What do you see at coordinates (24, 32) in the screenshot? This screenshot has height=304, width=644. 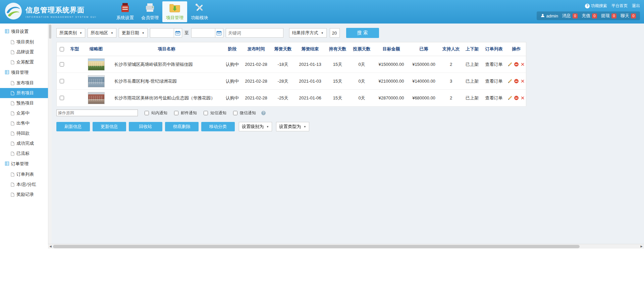 I see `sidebar-section-project-settings: 项目设置` at bounding box center [24, 32].